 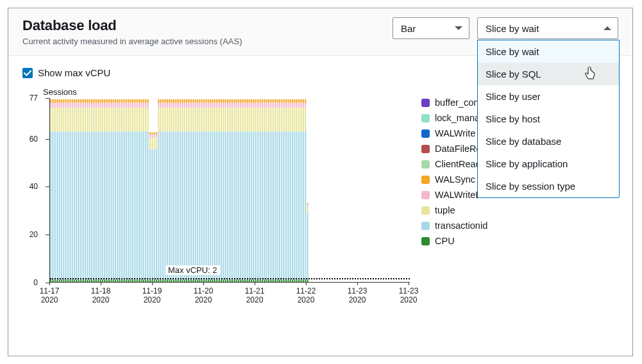 What do you see at coordinates (548, 186) in the screenshot?
I see `slice-option: Slice by session type` at bounding box center [548, 186].